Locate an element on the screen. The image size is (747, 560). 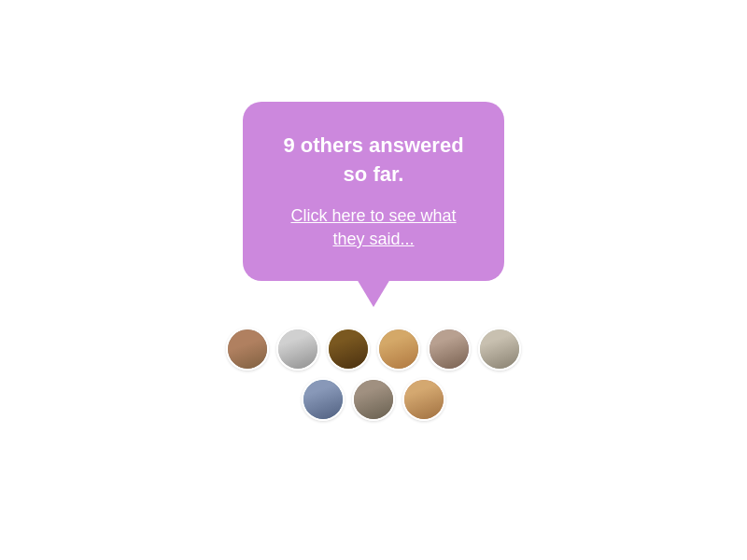
avatar-8: . is located at coordinates (374, 399).